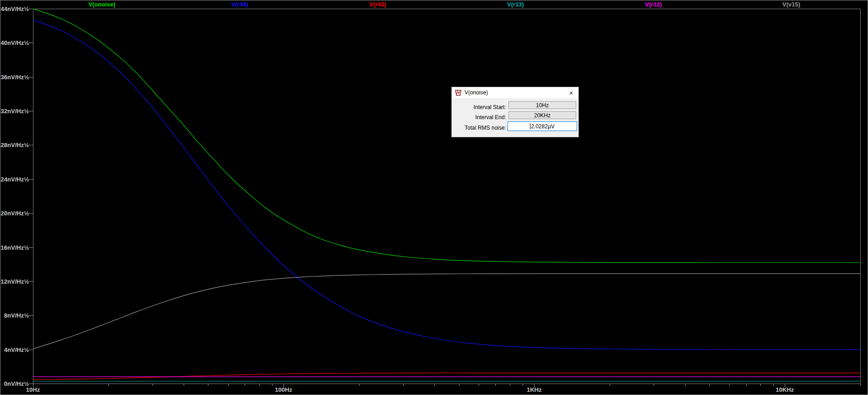  I want to click on x-tick-label: 100Hz, so click(284, 390).